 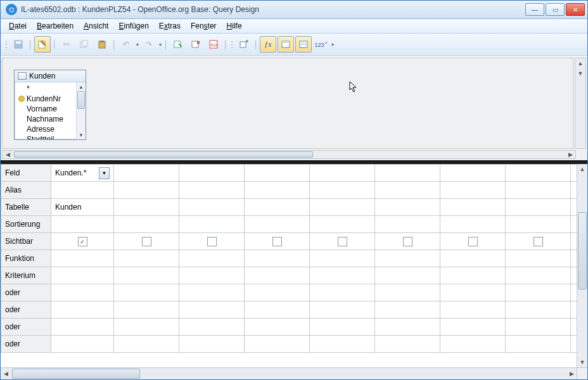 I want to click on visible-checkbox: ✓, so click(x=82, y=242).